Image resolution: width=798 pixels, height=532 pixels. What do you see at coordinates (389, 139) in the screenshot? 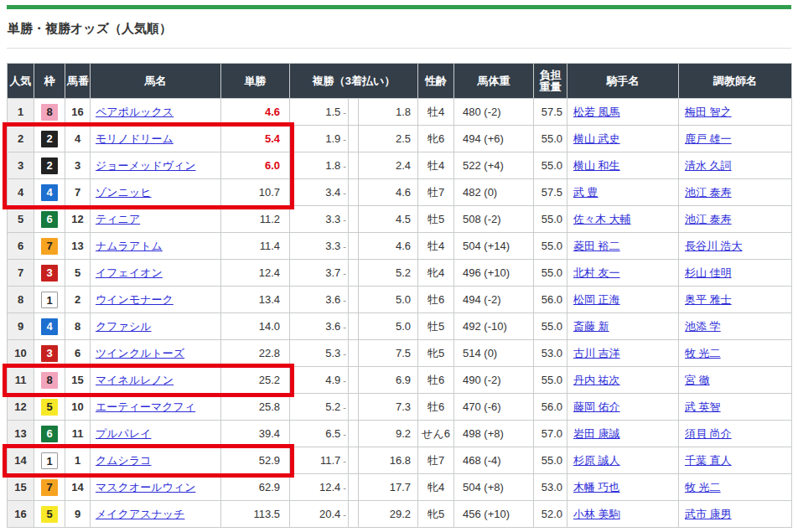
I see `place-odds-high-cell: 2.5` at bounding box center [389, 139].